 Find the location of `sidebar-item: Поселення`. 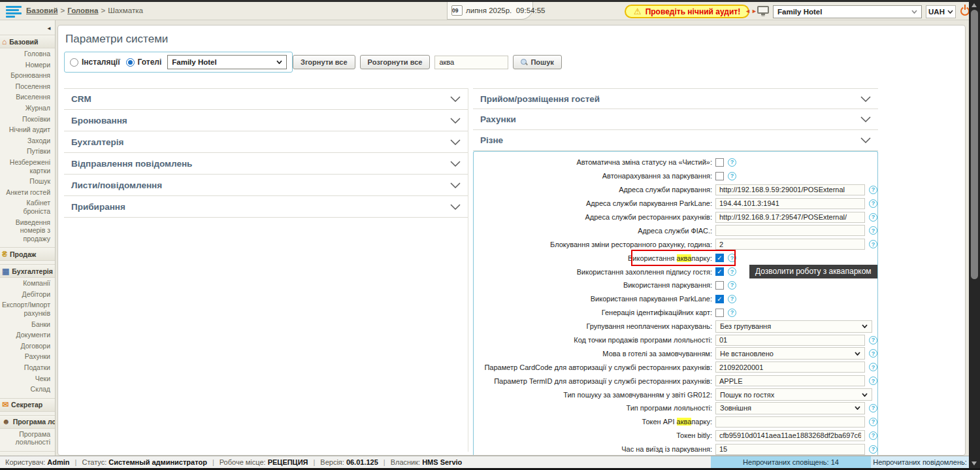

sidebar-item: Поселення is located at coordinates (27, 86).